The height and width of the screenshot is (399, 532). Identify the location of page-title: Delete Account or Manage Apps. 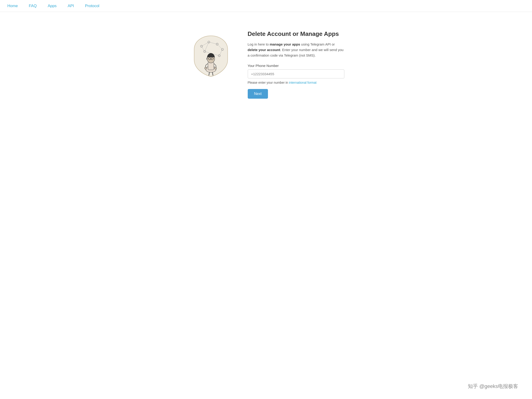
(296, 34).